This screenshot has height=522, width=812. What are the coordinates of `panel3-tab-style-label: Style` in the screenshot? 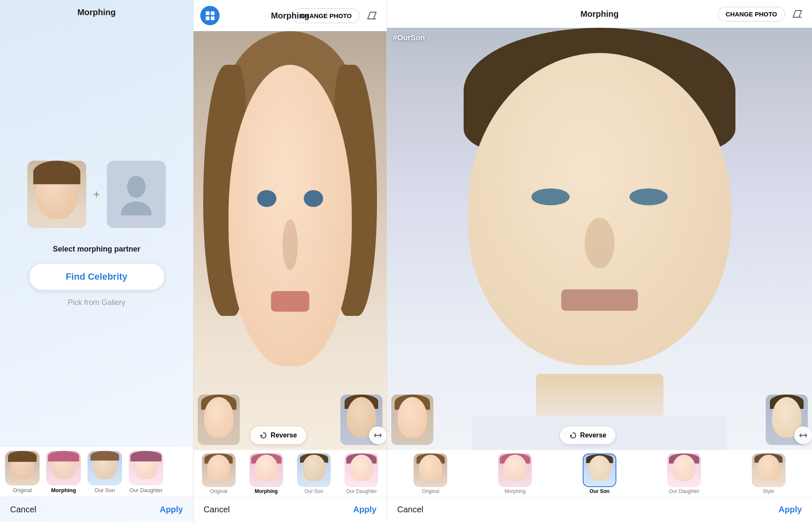 It's located at (768, 491).